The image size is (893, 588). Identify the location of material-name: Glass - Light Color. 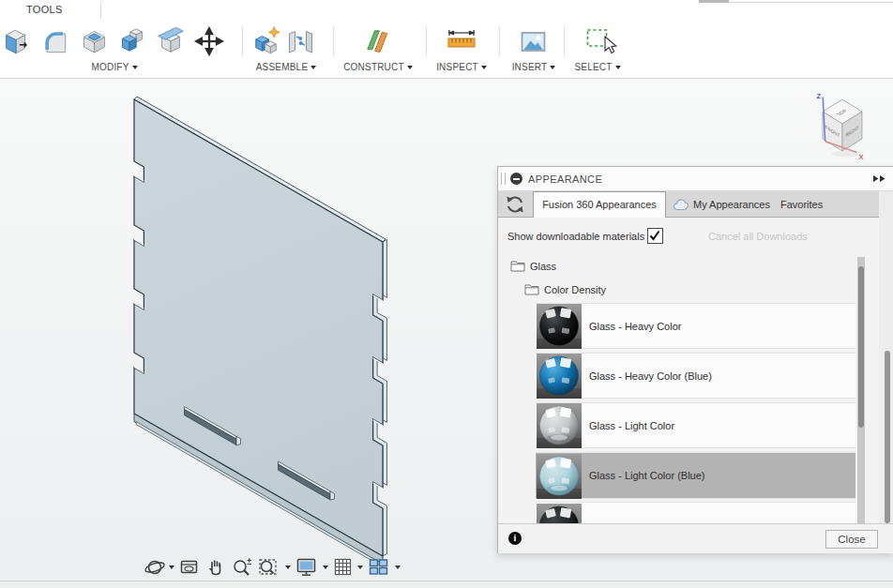
(632, 426).